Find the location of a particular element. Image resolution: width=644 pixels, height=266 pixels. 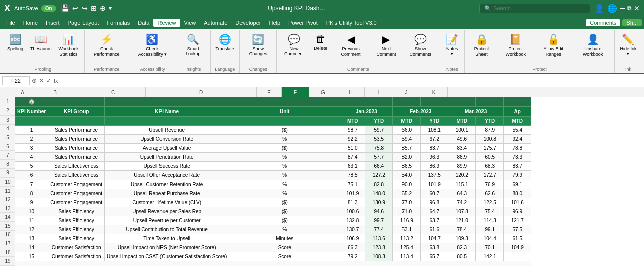

cell: 7 is located at coordinates (32, 184).